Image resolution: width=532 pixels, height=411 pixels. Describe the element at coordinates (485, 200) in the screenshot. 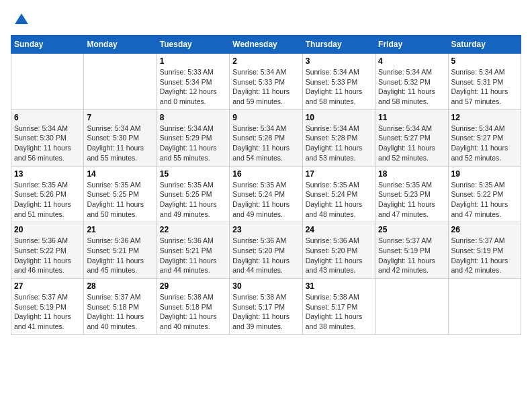

I see `day-info: Sunrise: 5:35 AM Sunset: 5:22 PM Dayligh…` at that location.